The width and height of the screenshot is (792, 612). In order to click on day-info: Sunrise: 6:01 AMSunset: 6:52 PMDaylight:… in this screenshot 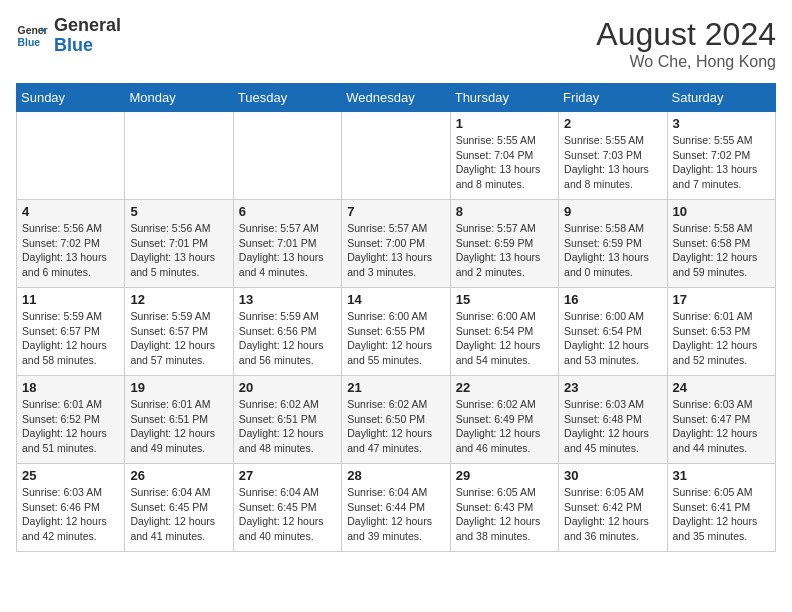, I will do `click(70, 426)`.